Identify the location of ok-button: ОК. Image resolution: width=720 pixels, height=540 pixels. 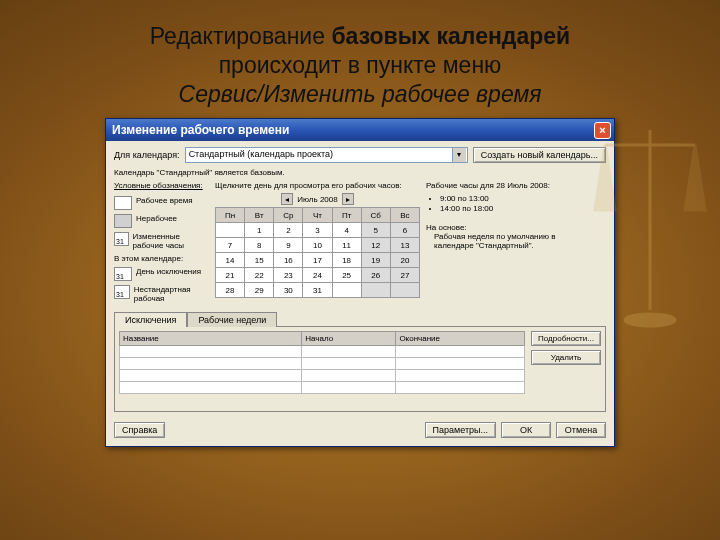
(526, 430).